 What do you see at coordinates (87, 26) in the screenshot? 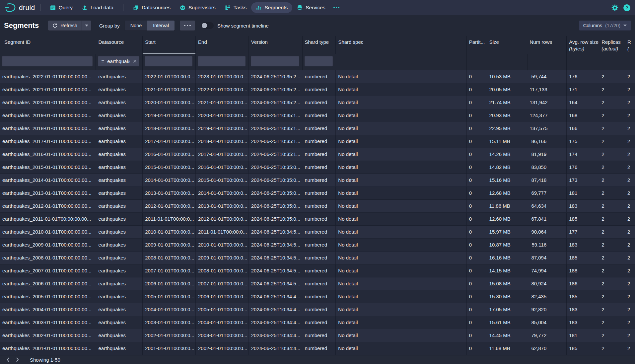
I see `refresh-dropdown-button` at bounding box center [87, 26].